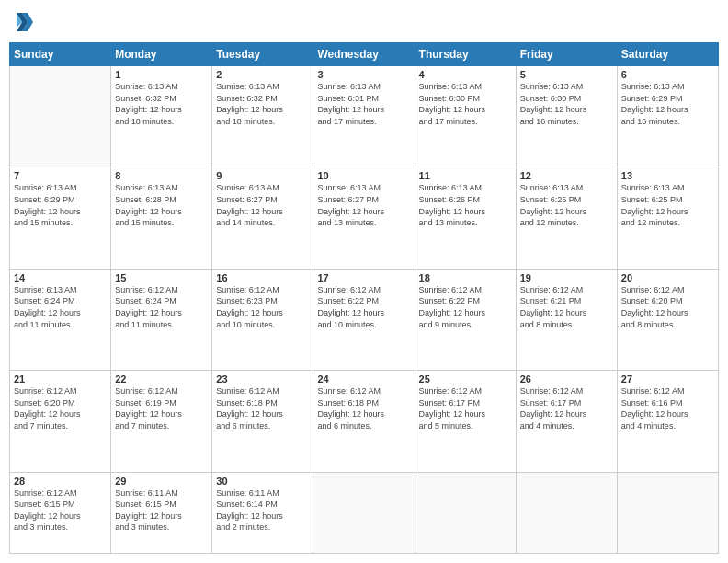  Describe the element at coordinates (566, 307) in the screenshot. I see `day-info: Sunrise: 6:12 AM Sunset: 6:21 PM Dayligh…` at that location.